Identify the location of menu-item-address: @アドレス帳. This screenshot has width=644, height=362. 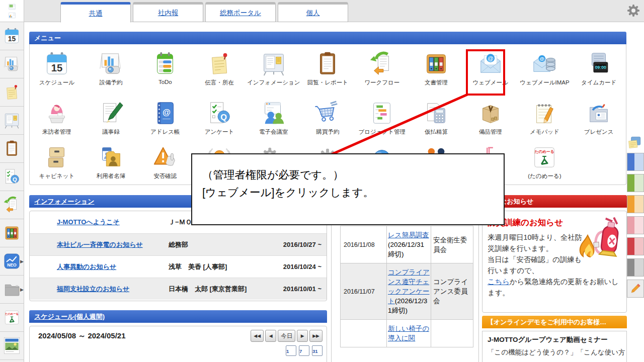
(165, 118).